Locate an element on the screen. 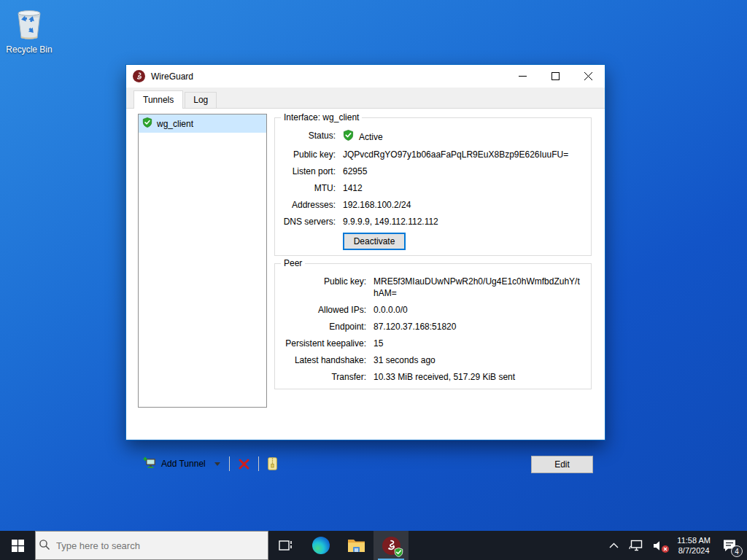 This screenshot has height=560, width=747. taskbar-wireguard-button is located at coordinates (391, 545).